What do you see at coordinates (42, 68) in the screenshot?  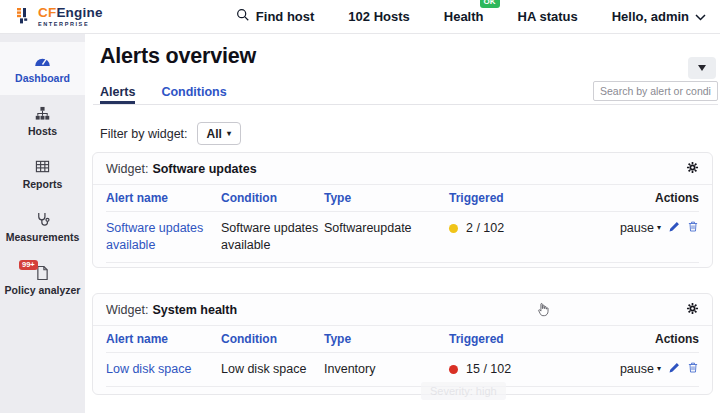 I see `sidebar-item-dashboard: Dashboard` at bounding box center [42, 68].